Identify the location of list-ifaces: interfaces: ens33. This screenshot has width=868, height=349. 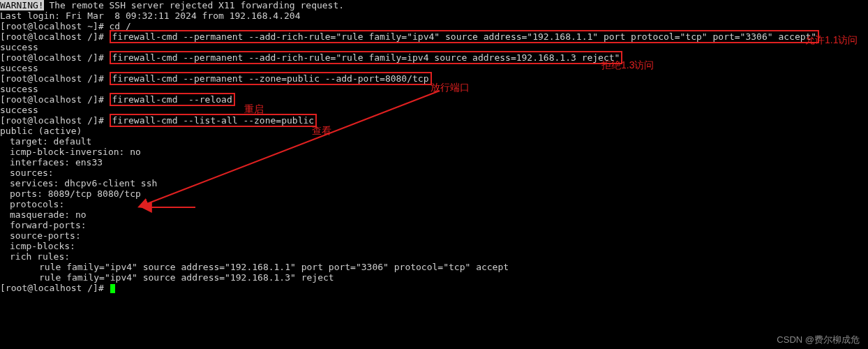
(434, 162).